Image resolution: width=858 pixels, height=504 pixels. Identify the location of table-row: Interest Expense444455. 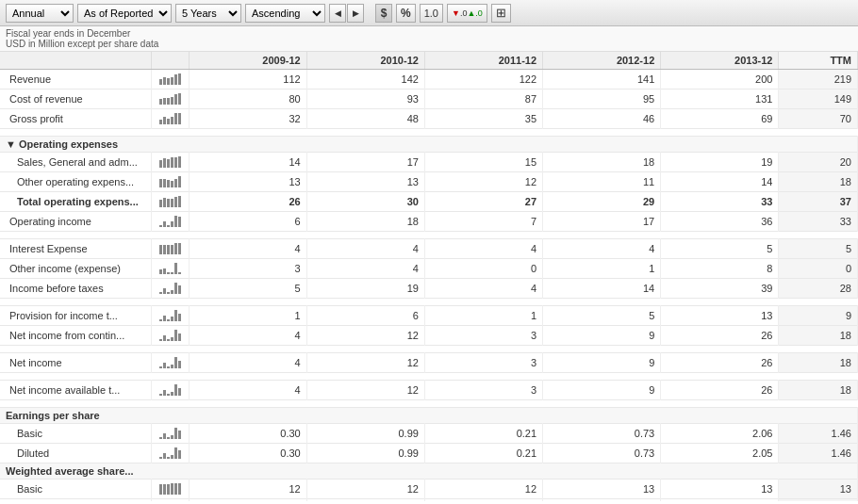
(429, 249).